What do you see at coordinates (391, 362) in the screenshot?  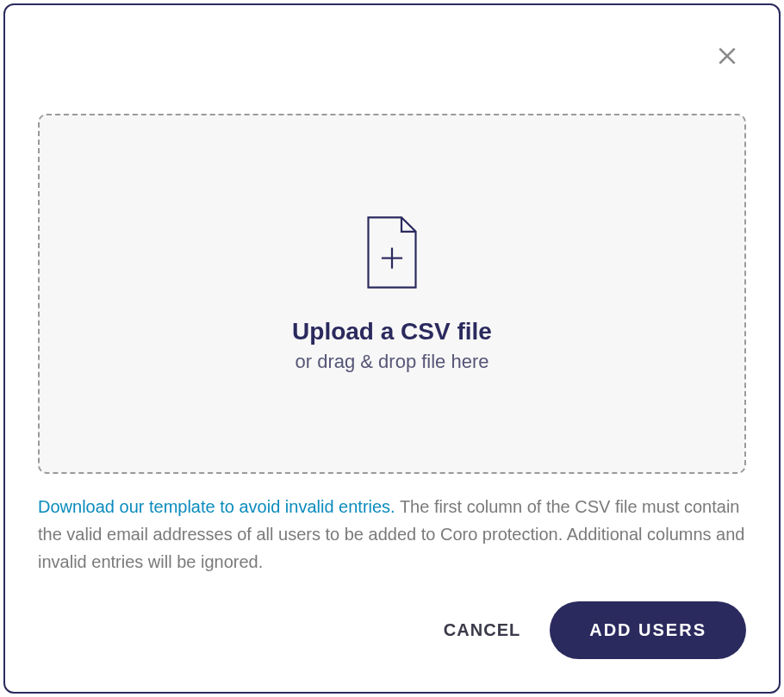 I see `dropzone-subtitle: or drag & drop file here` at bounding box center [391, 362].